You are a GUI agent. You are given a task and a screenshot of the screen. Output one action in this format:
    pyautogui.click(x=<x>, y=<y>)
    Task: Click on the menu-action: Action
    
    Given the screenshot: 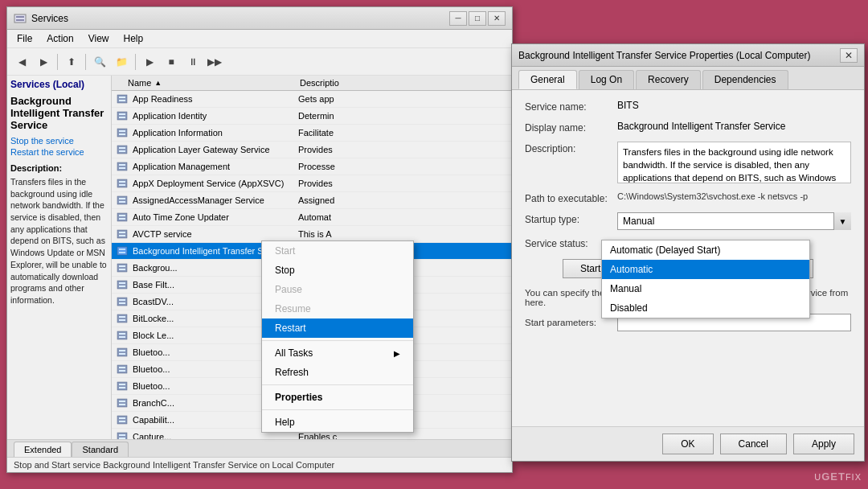 What is the action you would take?
    pyautogui.click(x=59, y=39)
    